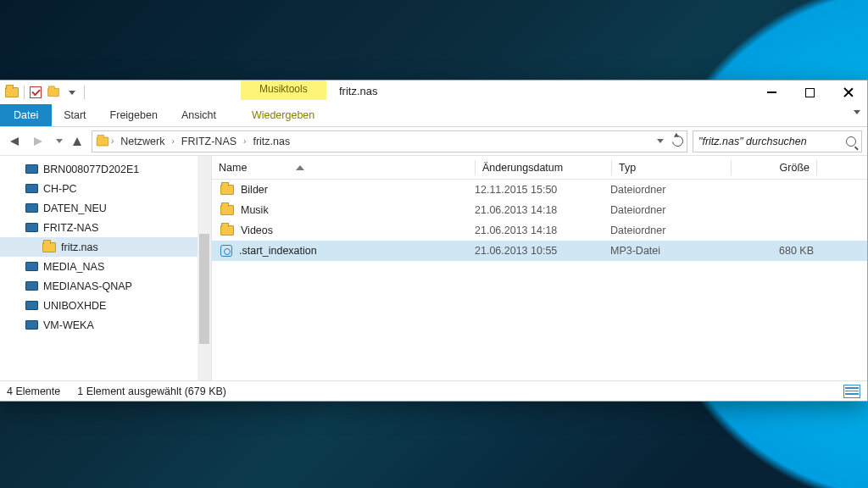 The image size is (868, 488). What do you see at coordinates (271, 141) in the screenshot?
I see `breadcrumb: fritz.nas` at bounding box center [271, 141].